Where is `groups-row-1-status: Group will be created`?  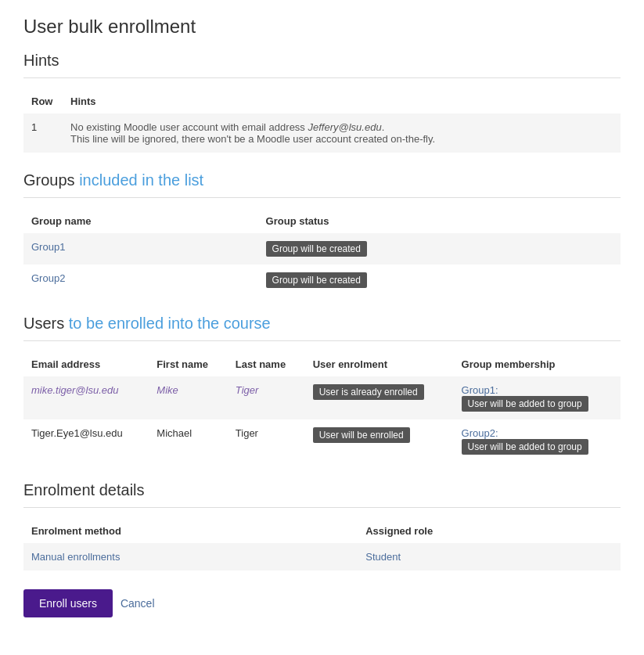 groups-row-1-status: Group will be created is located at coordinates (440, 249).